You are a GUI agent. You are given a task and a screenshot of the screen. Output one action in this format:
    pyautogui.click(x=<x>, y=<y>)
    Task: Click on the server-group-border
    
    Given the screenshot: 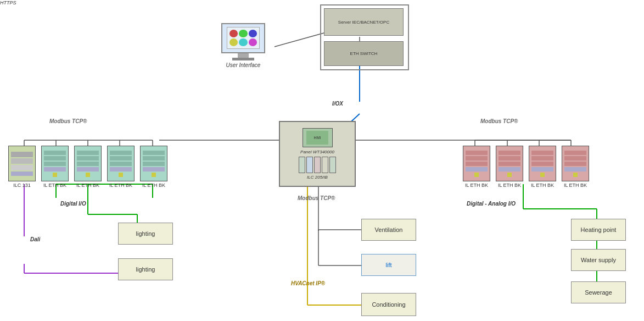 What is the action you would take?
    pyautogui.click(x=365, y=37)
    